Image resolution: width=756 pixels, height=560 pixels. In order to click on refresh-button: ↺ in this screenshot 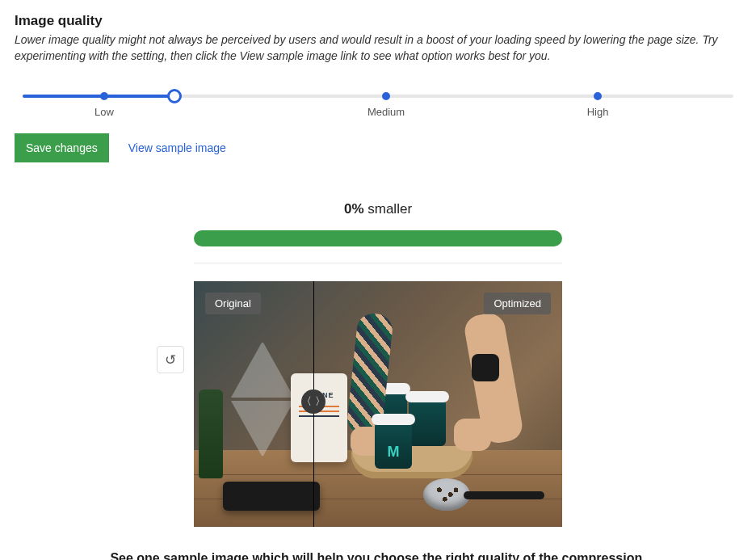, I will do `click(170, 360)`.